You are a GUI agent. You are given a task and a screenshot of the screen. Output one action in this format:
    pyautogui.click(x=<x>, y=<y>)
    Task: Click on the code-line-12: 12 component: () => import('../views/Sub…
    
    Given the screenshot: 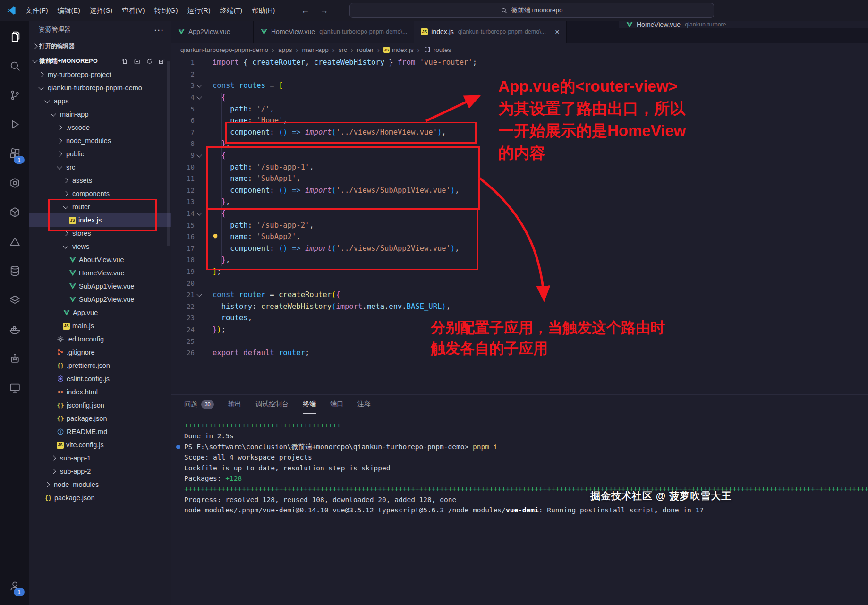 What is the action you would take?
    pyautogui.click(x=519, y=191)
    